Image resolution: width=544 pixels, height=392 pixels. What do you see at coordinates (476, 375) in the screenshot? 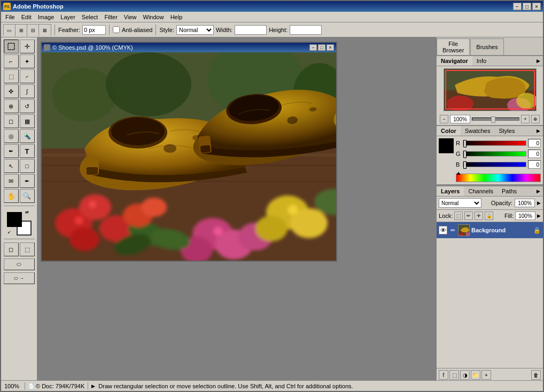
I see `new-group-btn: 📁` at bounding box center [476, 375].